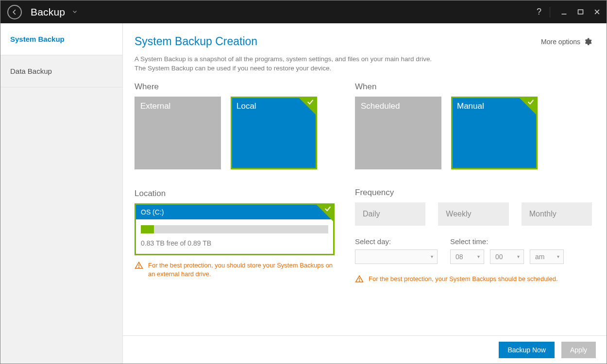 The height and width of the screenshot is (364, 607). Describe the element at coordinates (566, 42) in the screenshot. I see `more-options-button: More options` at that location.